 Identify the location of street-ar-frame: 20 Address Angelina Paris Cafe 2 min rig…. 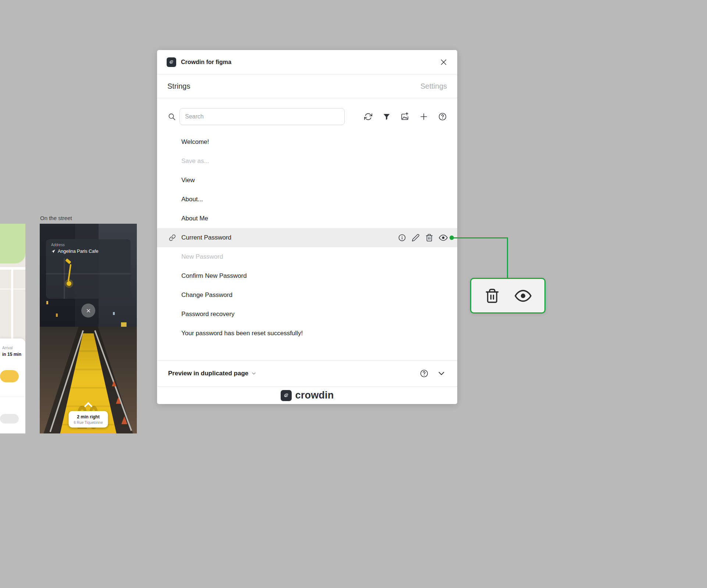
(88, 329).